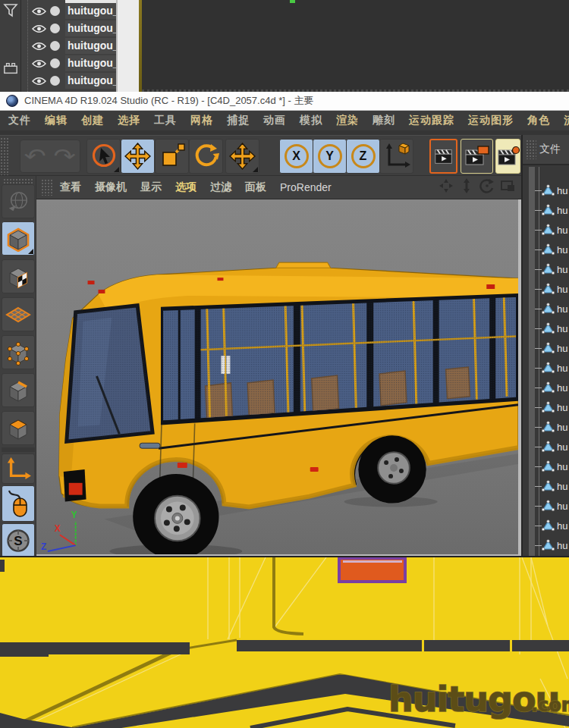 The width and height of the screenshot is (569, 728). Describe the element at coordinates (18, 352) in the screenshot. I see `points-mode-button` at that location.